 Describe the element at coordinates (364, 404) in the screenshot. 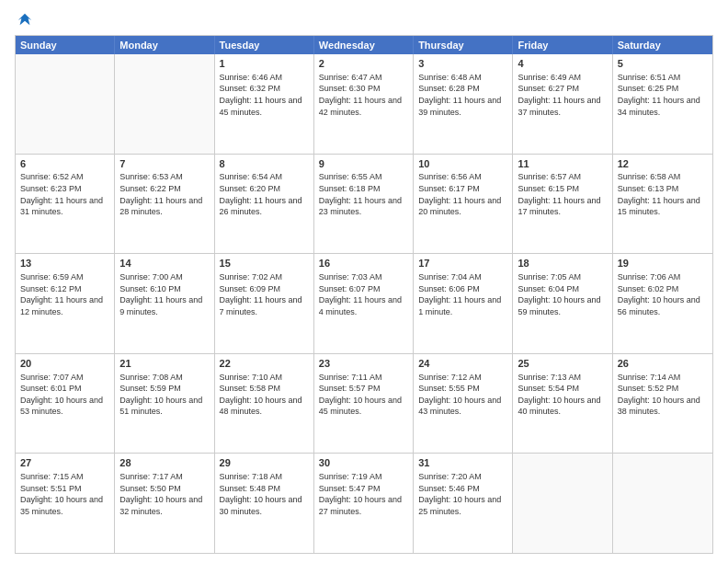

I see `cal-cell: 23Sunrise: 7:11 AM Sunset: 5:57 PM Dayli…` at that location.